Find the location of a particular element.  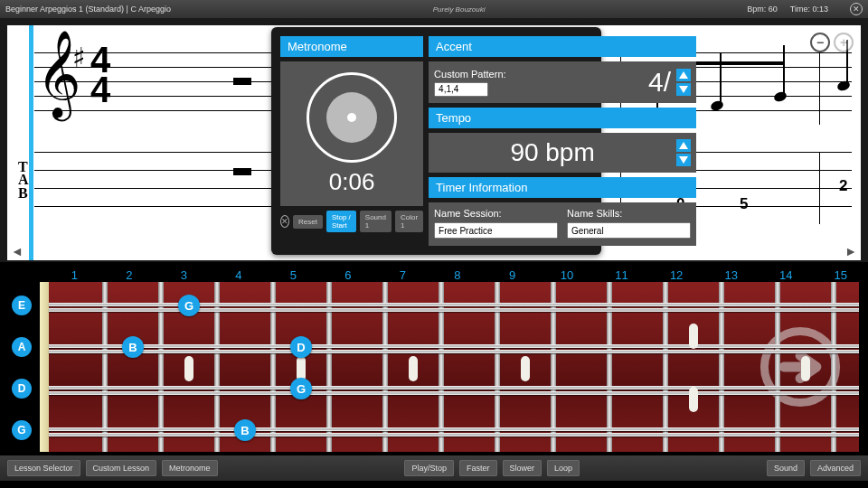

fret-number: 4 is located at coordinates (239, 275).